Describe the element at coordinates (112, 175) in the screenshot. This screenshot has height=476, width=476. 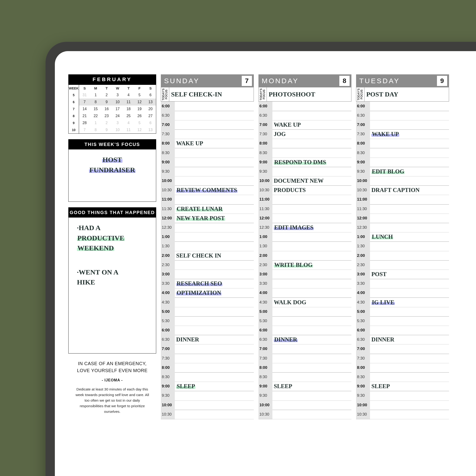
I see `week-focus-body: HostFundraiser` at that location.